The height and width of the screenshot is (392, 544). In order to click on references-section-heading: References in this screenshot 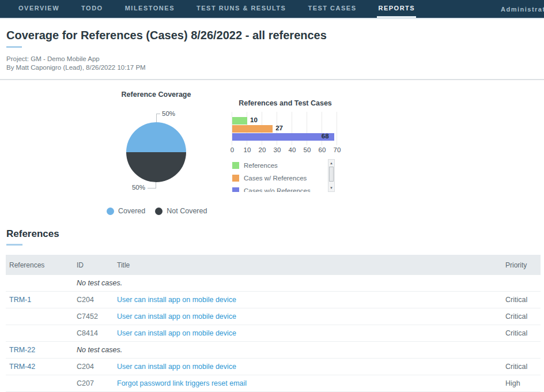, I will do `click(275, 234)`.